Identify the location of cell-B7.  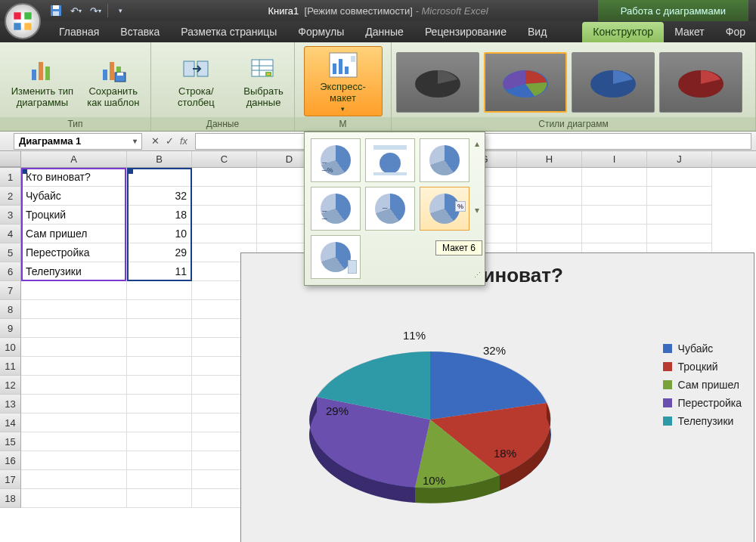
(160, 290).